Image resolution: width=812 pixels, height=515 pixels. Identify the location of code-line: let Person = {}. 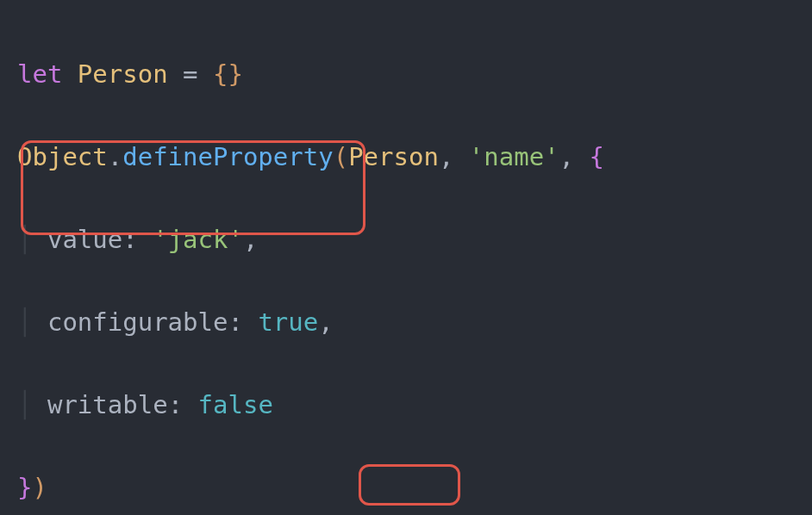
(406, 74).